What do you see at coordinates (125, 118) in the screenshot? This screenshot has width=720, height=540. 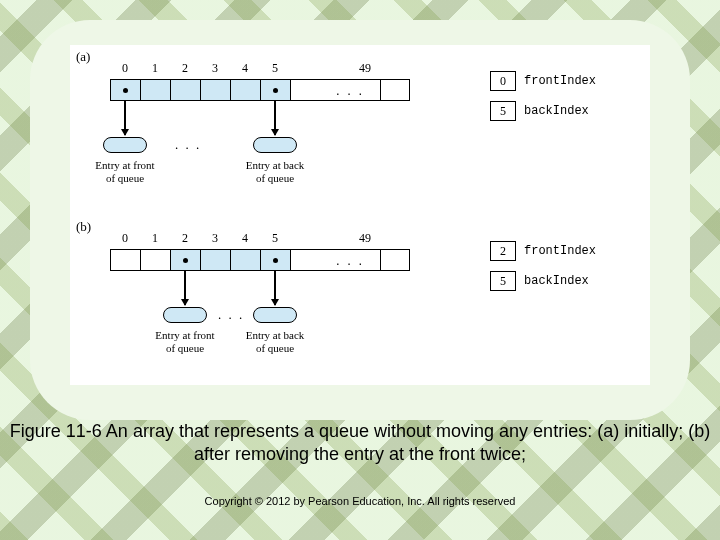 I see `arrow-front-a` at bounding box center [125, 118].